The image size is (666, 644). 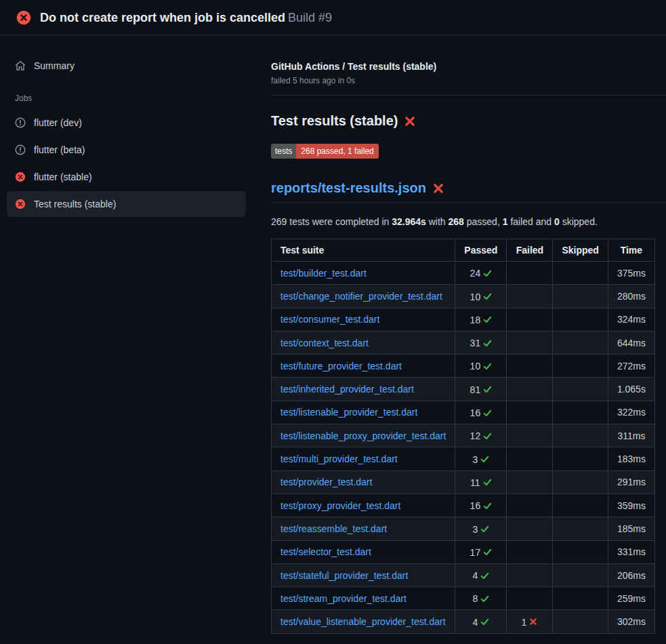 What do you see at coordinates (126, 66) in the screenshot?
I see `sidebar-item-summary: Summary` at bounding box center [126, 66].